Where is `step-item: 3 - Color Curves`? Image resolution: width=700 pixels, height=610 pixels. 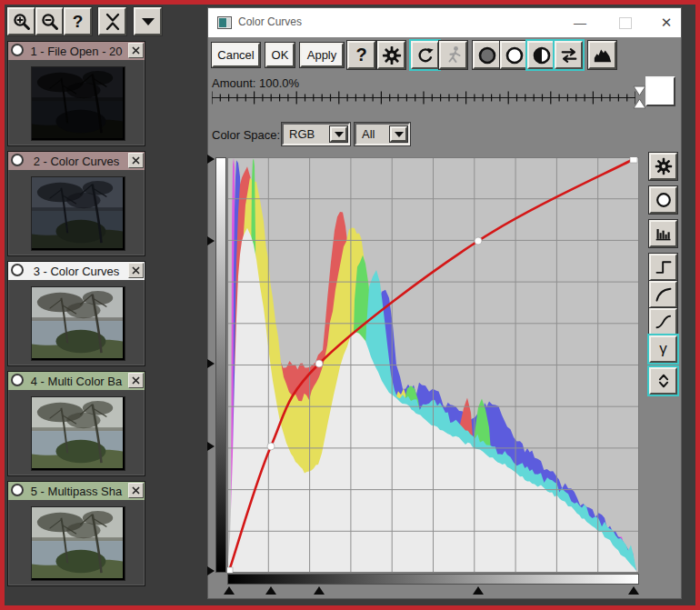
step-item: 3 - Color Curves is located at coordinates (76, 314).